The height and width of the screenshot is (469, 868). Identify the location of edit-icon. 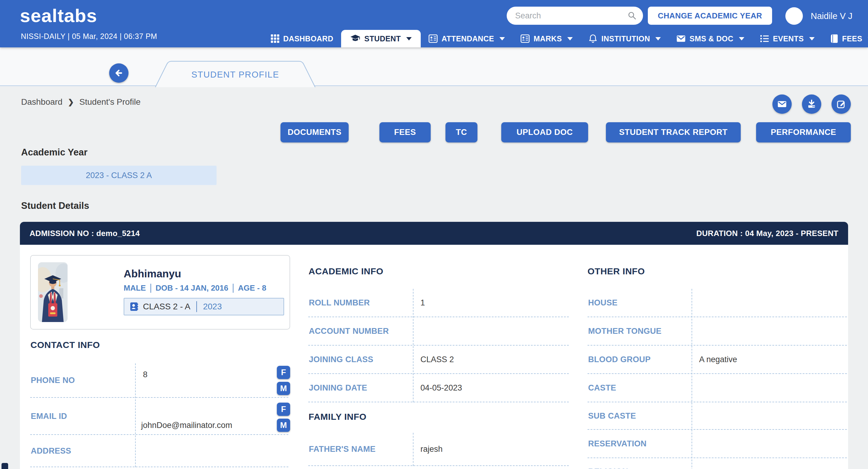
(841, 104).